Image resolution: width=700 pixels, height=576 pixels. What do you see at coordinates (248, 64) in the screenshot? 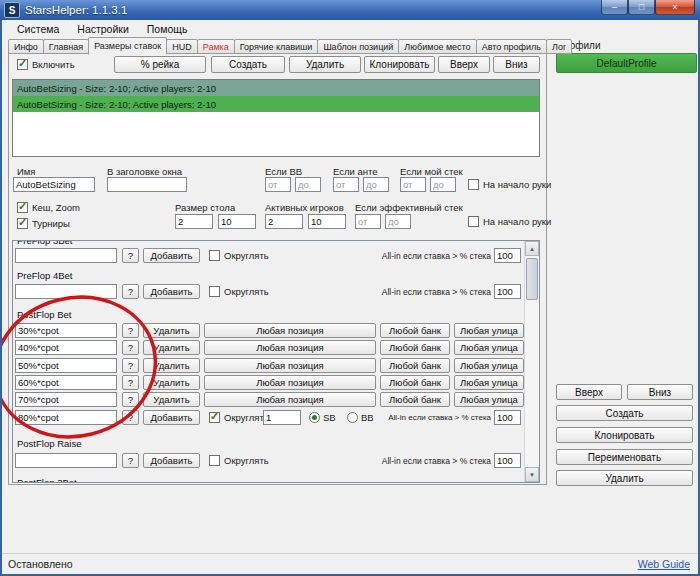
I see `create-sizing-button: Создать` at bounding box center [248, 64].